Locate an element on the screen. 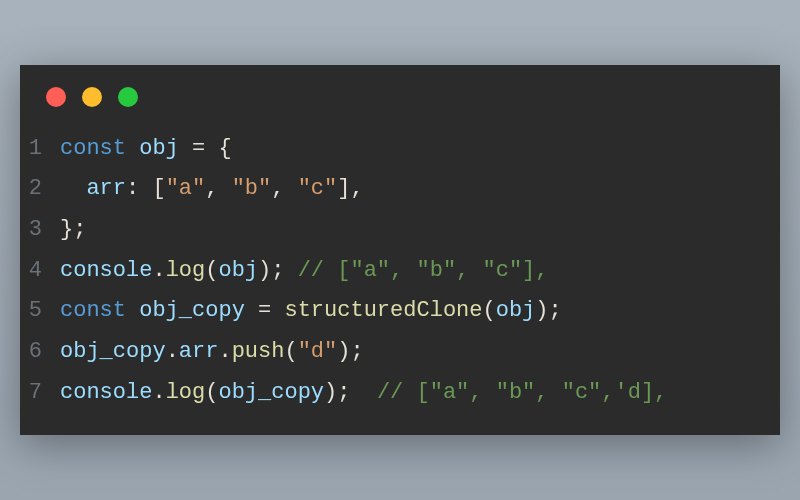 The height and width of the screenshot is (500, 800). code-token: }; is located at coordinates (73, 230).